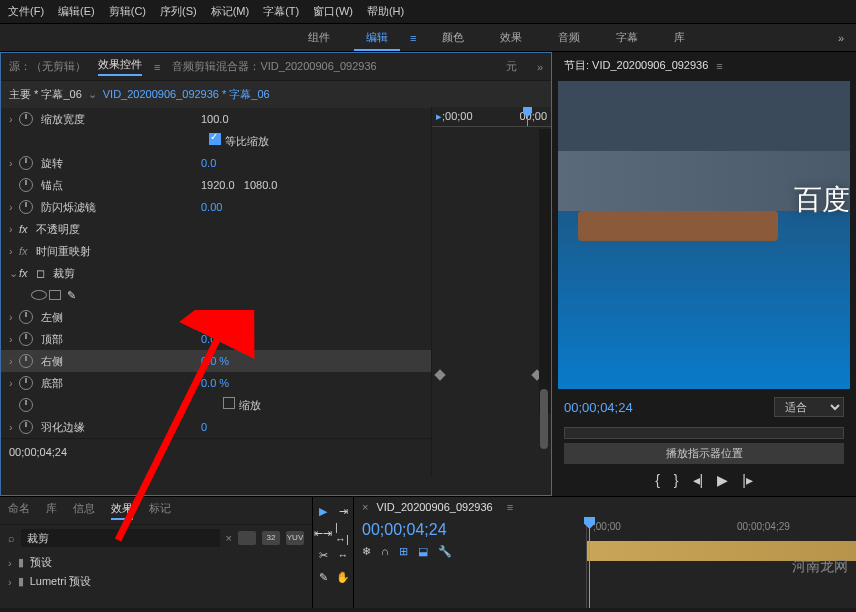 This screenshot has height=612, width=856. Describe the element at coordinates (404, 552) in the screenshot. I see `linked-selection-icon: ⊞` at that location.